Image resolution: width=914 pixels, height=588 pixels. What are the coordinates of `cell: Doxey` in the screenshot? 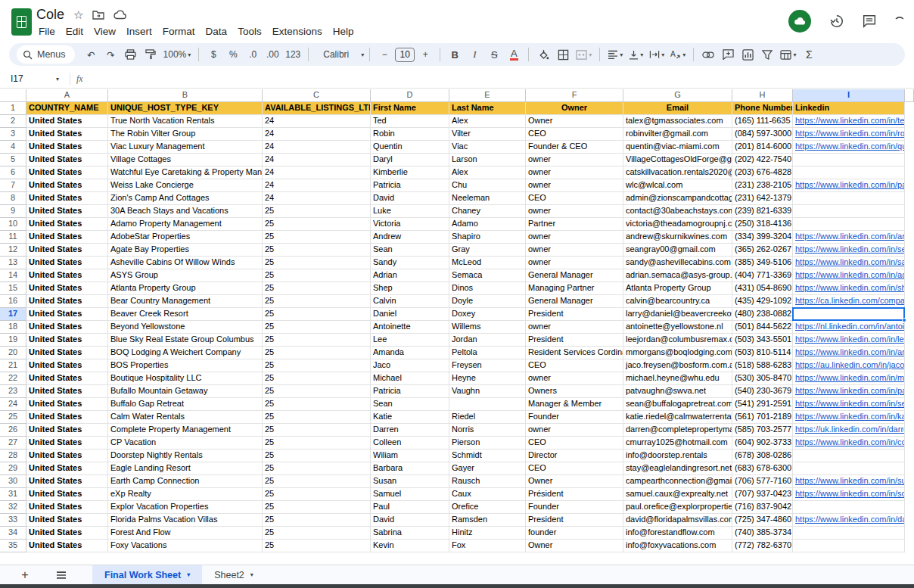 It's located at (487, 315).